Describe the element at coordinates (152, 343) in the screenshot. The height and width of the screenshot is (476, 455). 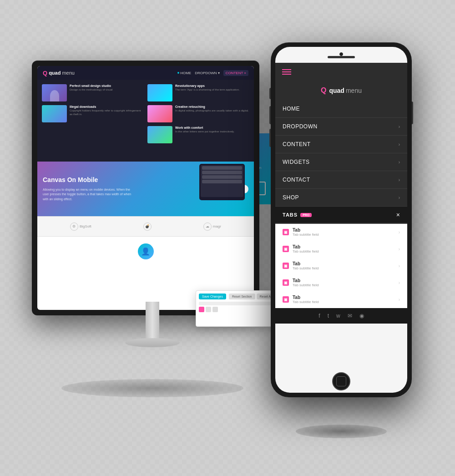
I see `monitor-stand-base` at that location.